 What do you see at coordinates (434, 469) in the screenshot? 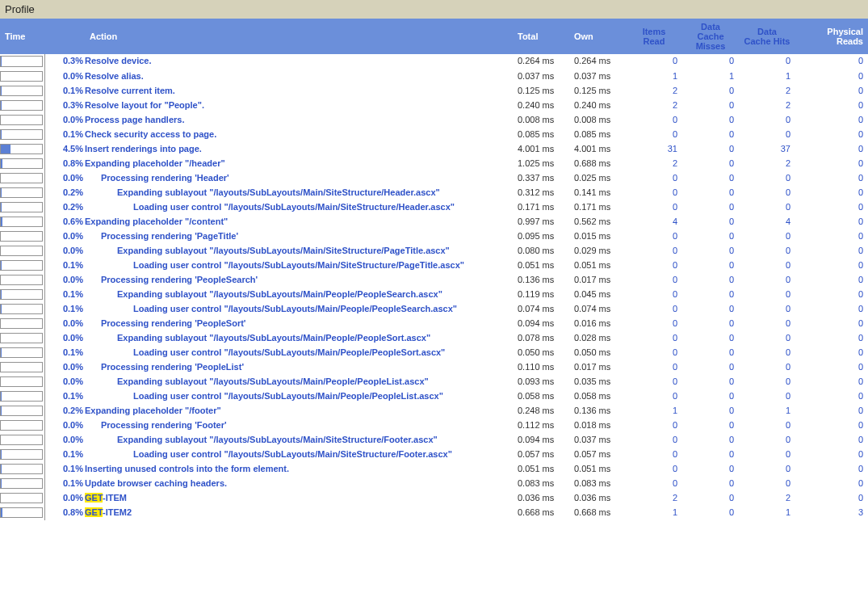
I see `table-row: 0.1%Inserting unused controls into the f…` at bounding box center [434, 469].